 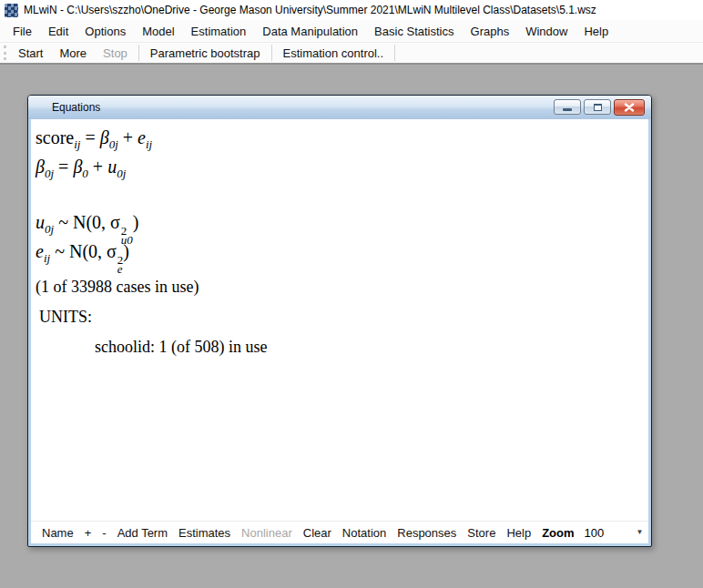 I want to click on chevron-down-icon: ▼, so click(x=640, y=532).